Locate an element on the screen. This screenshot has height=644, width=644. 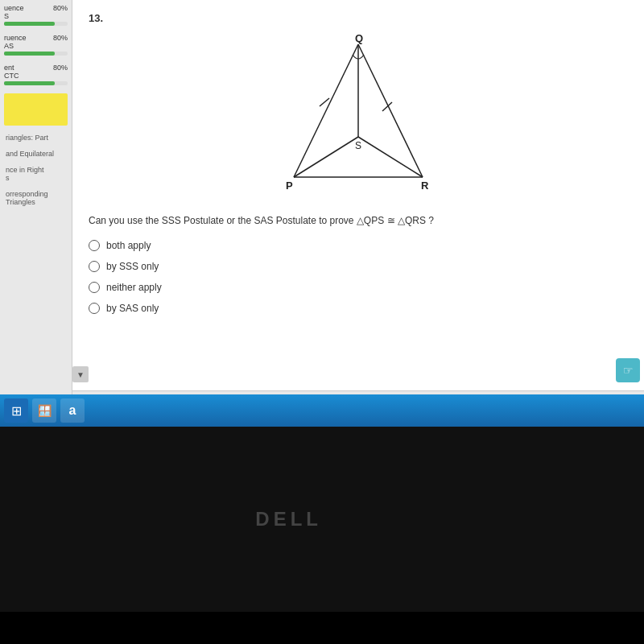
sidebar-label-3: ent is located at coordinates (10, 68).